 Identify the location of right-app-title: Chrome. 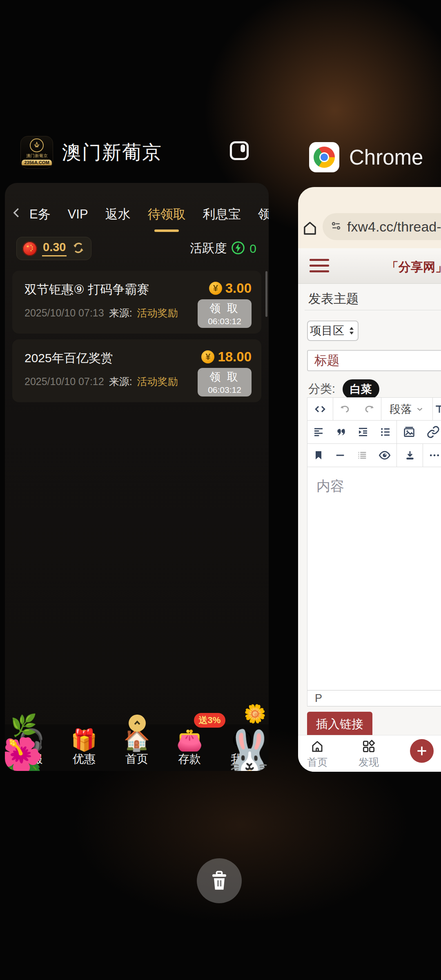
(386, 158).